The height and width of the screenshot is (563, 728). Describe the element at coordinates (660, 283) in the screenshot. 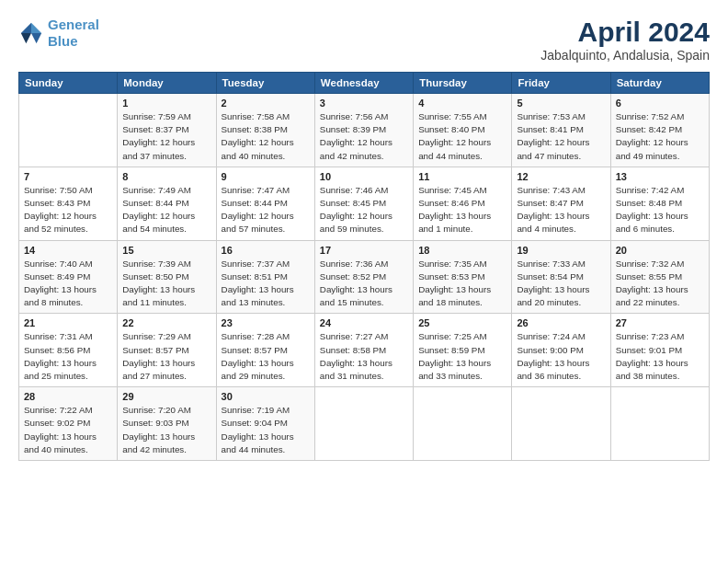

I see `day-info: Sunrise: 7:32 AM Sunset: 8:55 PM Dayligh…` at that location.